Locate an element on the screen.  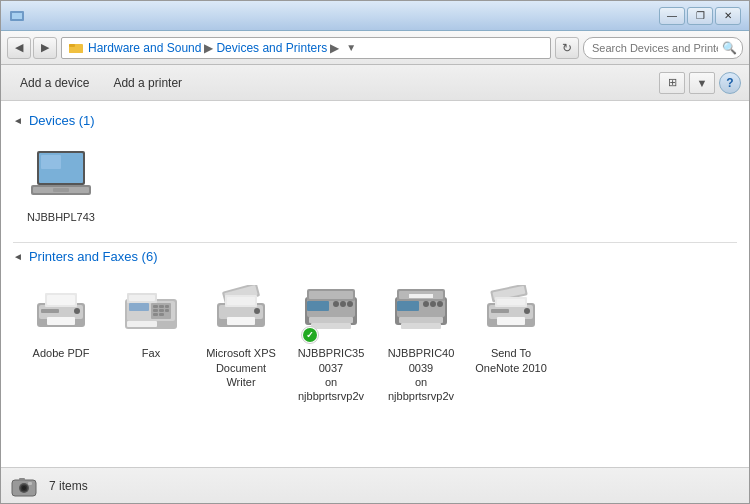
toolbar: Add a device Add a printer ⊞ ▼ ? is located at coordinates (375, 83).